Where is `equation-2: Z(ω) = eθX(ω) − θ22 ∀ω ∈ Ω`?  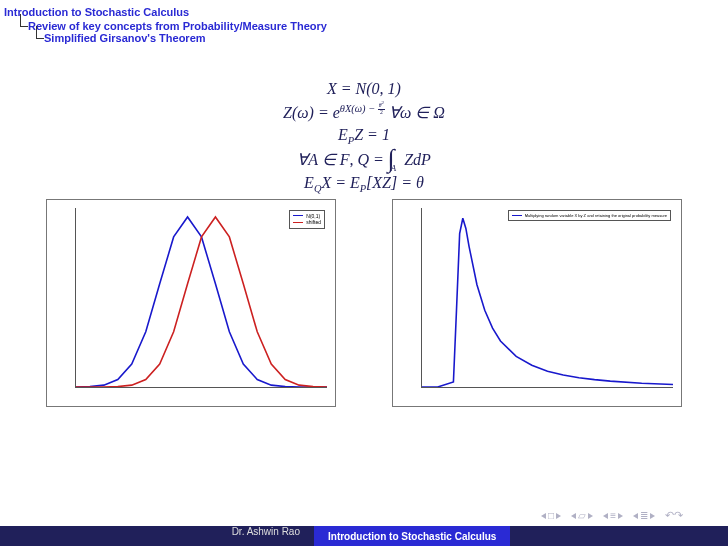 equation-2: Z(ω) = eθX(ω) − θ22 ∀ω ∈ Ω is located at coordinates (364, 112).